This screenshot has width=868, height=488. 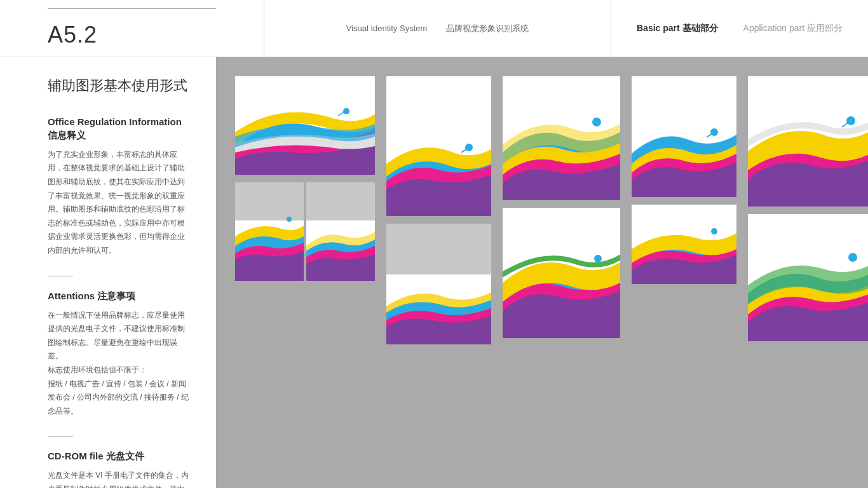 What do you see at coordinates (119, 456) in the screenshot?
I see `section3-title: CD-ROM file 光盘文件` at bounding box center [119, 456].